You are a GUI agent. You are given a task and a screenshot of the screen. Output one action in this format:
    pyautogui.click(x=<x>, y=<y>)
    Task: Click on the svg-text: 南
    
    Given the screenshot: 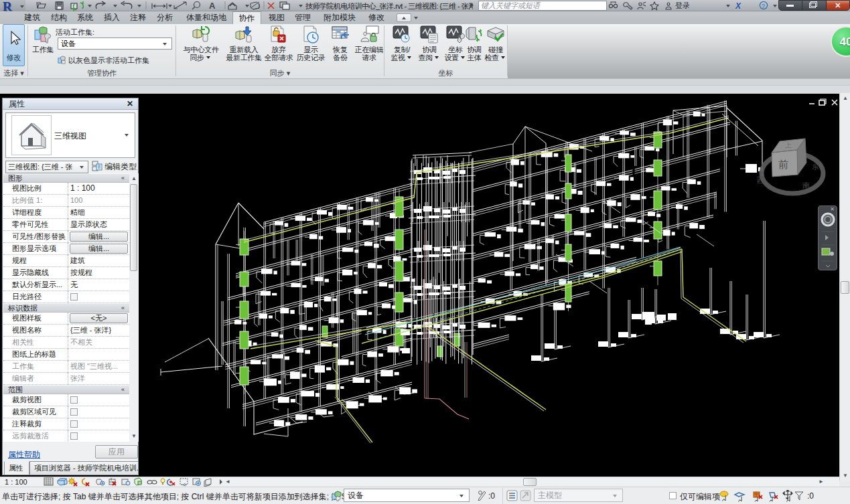 What is the action you would take?
    pyautogui.click(x=806, y=185)
    